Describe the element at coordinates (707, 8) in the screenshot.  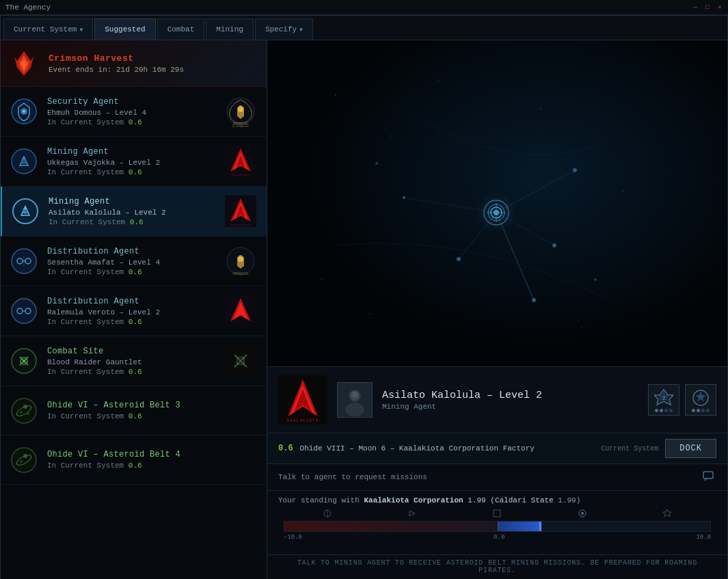
I see `maximize-button: □` at that location.